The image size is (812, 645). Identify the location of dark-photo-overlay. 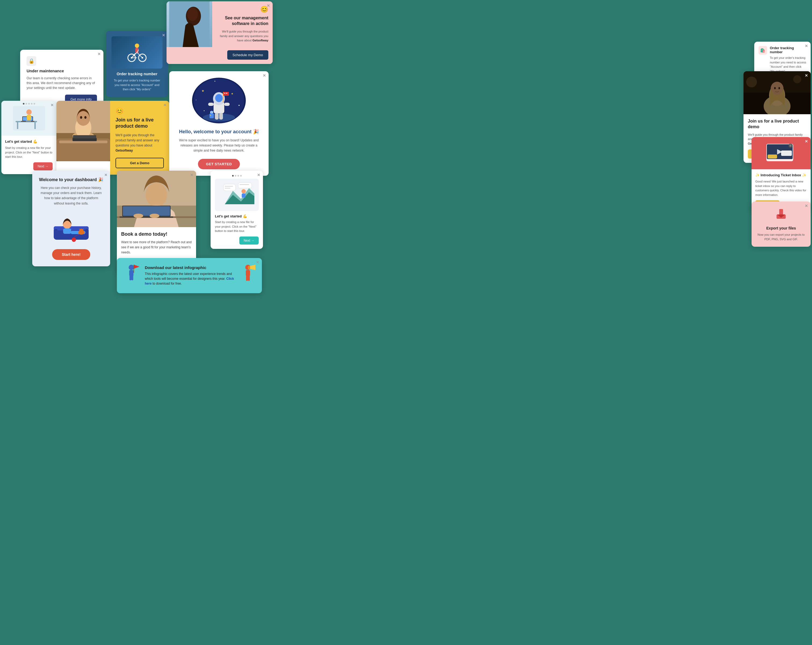
(777, 93).